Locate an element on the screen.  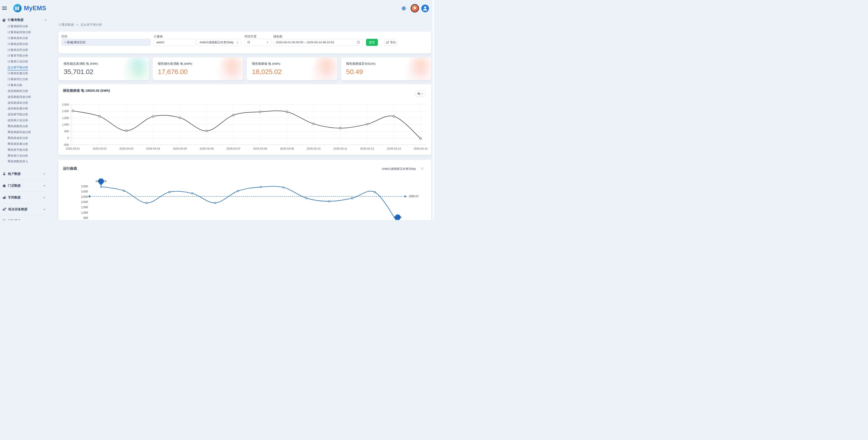
settings-gear-icon is located at coordinates (404, 8).